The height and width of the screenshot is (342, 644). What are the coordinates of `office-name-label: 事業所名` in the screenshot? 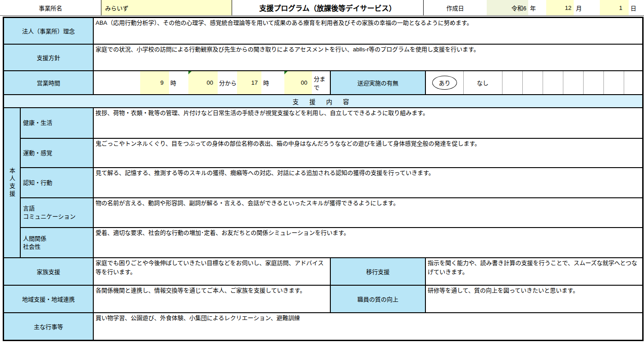 It's located at (50, 8).